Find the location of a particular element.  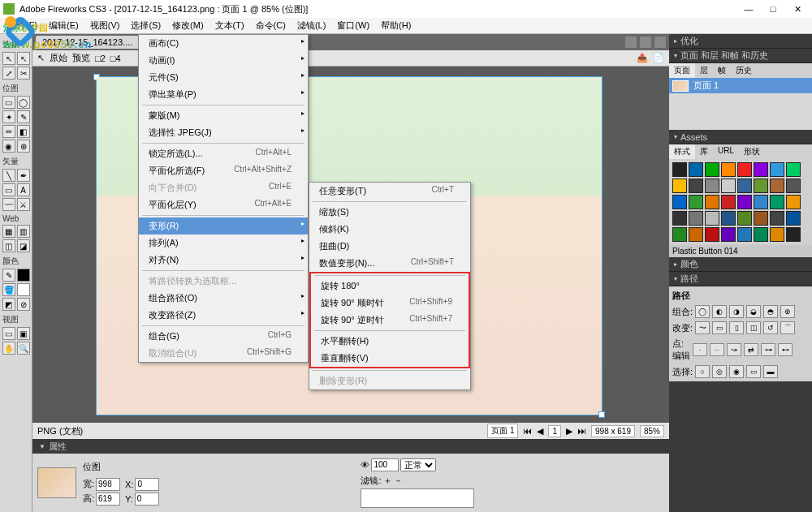

brush-tool: ✎ is located at coordinates (24, 117).